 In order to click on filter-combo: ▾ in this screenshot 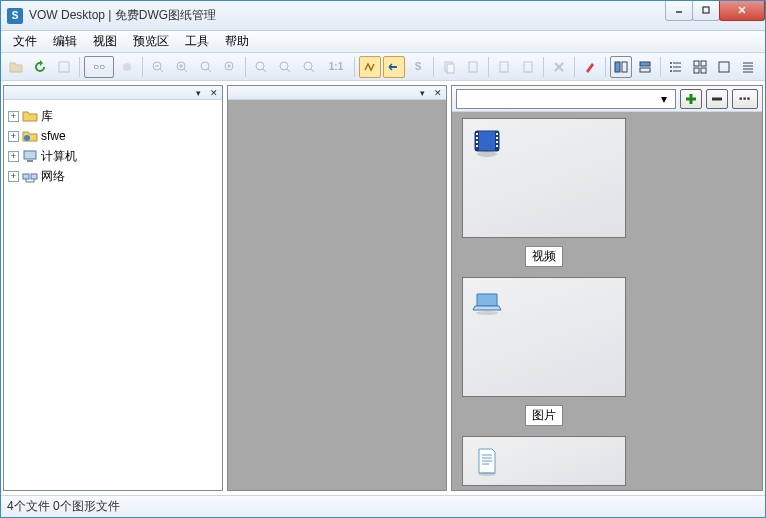, I will do `click(566, 99)`.